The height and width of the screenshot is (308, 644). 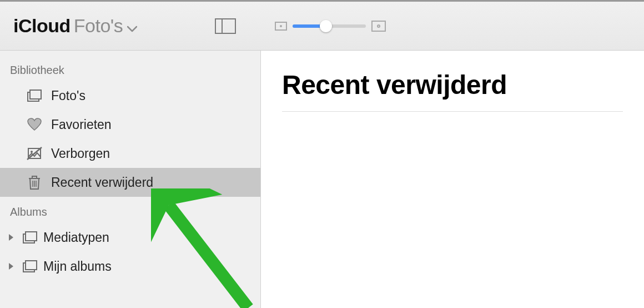 What do you see at coordinates (329, 26) in the screenshot?
I see `thumbnail-size-slider` at bounding box center [329, 26].